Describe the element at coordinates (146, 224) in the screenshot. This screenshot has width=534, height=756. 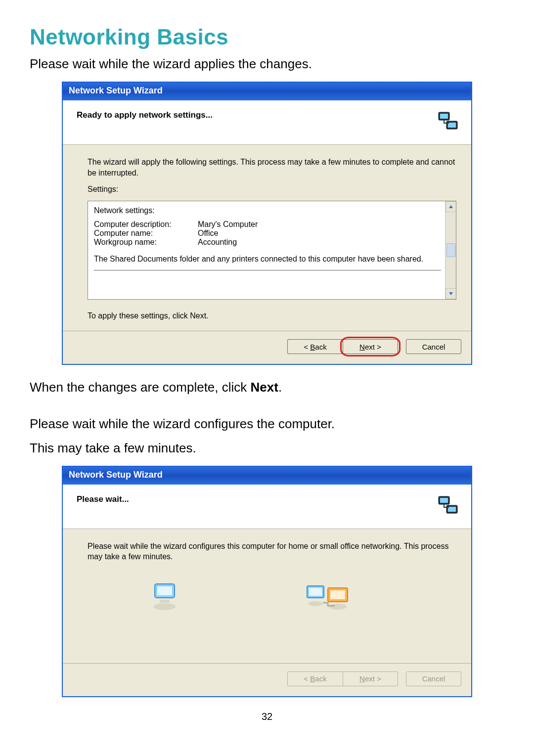
I see `setting-key: Computer description:` at that location.